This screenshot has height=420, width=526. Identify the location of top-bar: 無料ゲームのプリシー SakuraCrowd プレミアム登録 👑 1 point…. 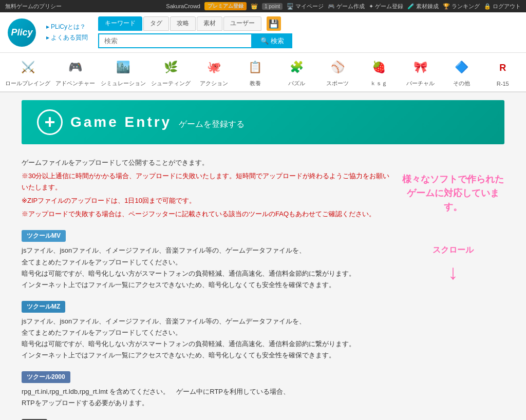
(263, 6).